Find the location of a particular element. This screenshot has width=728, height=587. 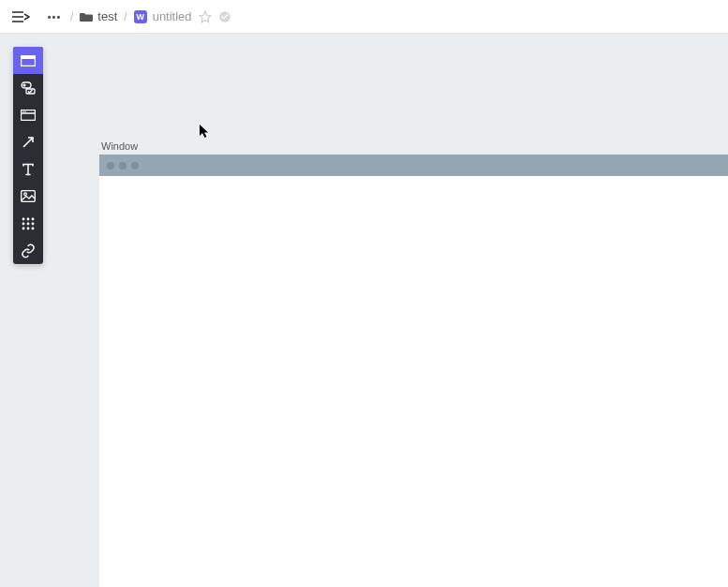

breadcrumb: ••• / test / W untitled is located at coordinates (139, 17).